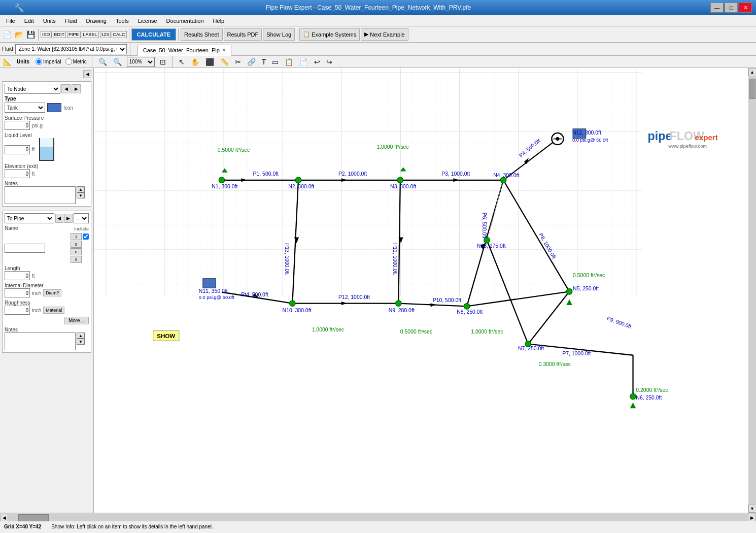  What do you see at coordinates (119, 35) in the screenshot?
I see `calc-icon: CALC` at bounding box center [119, 35].